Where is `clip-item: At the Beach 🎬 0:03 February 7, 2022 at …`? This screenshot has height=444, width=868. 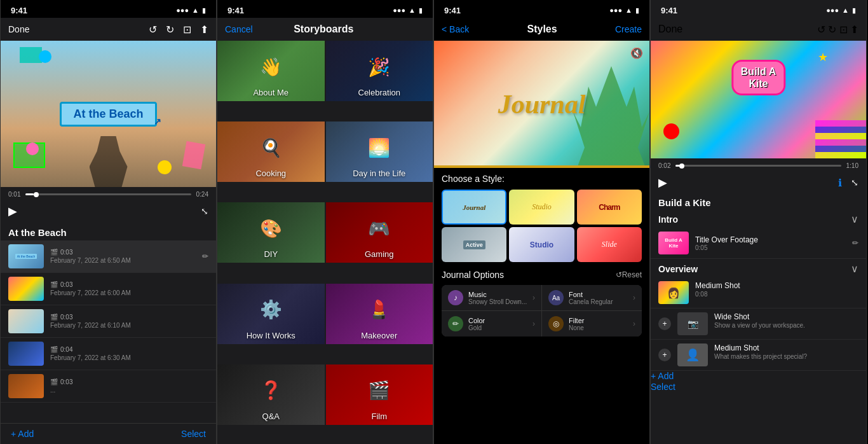
clip-item: At the Beach 🎬 0:03 February 7, 2022 at … is located at coordinates (108, 257).